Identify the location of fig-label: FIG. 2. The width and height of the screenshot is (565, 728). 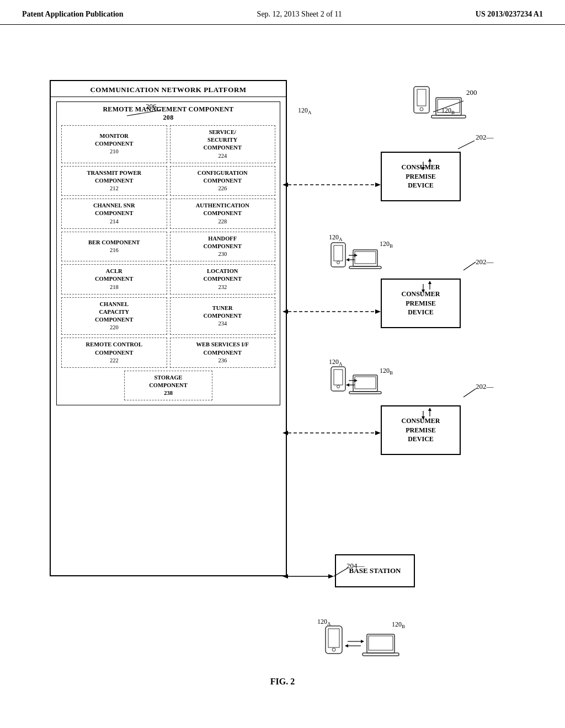
(282, 682).